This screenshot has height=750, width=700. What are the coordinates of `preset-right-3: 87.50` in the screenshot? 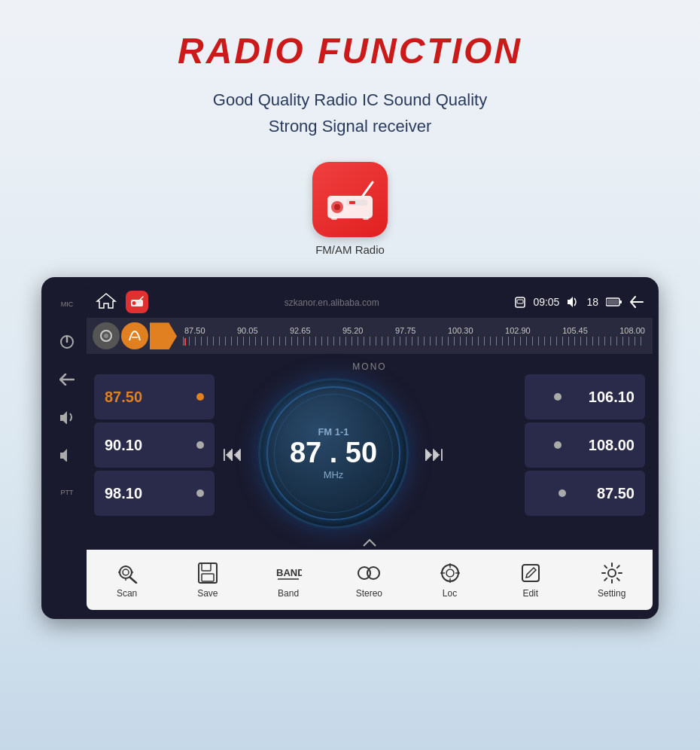 It's located at (585, 493).